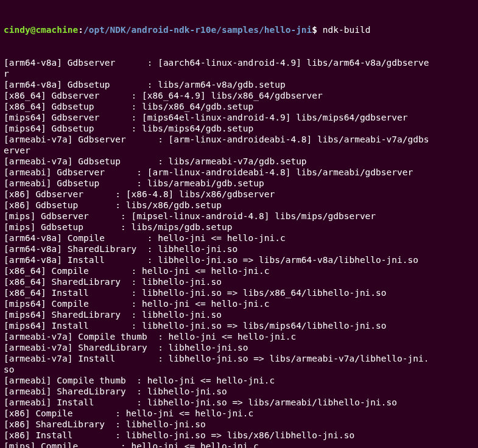 This screenshot has height=448, width=478. Describe the element at coordinates (80, 30) in the screenshot. I see `prompt-colon: :` at that location.